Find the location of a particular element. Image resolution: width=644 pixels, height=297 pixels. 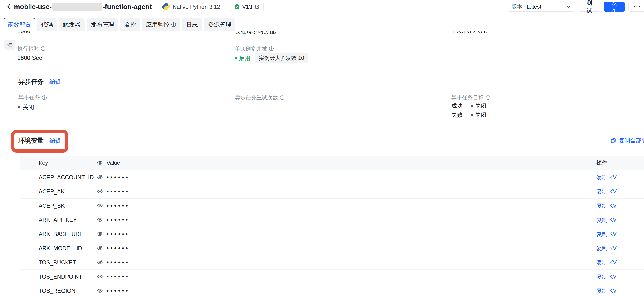

copy-all-variables-link: 复制全部变量 is located at coordinates (627, 141).